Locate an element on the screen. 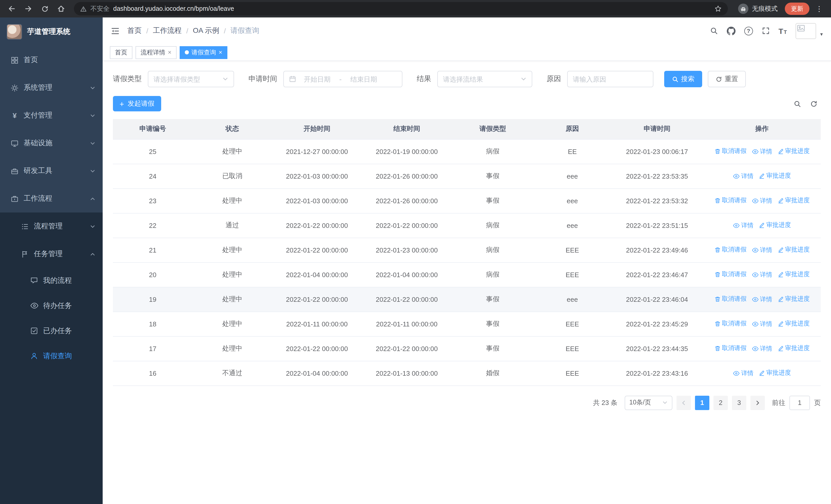 The image size is (831, 504). cell-start-time: 2022-01-22 00:00:00 is located at coordinates (317, 349).